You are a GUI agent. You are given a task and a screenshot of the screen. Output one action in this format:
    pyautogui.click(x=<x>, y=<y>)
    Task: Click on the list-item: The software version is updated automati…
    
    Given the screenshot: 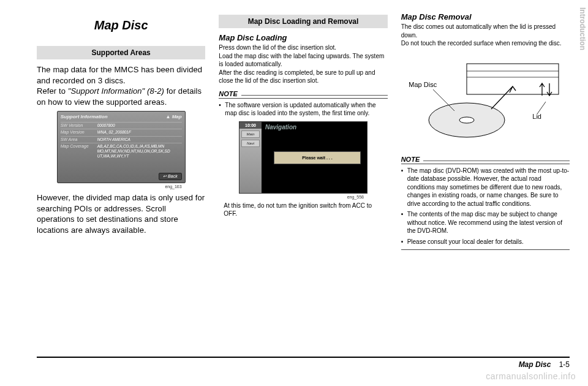 What is the action you would take?
    pyautogui.click(x=303, y=109)
    